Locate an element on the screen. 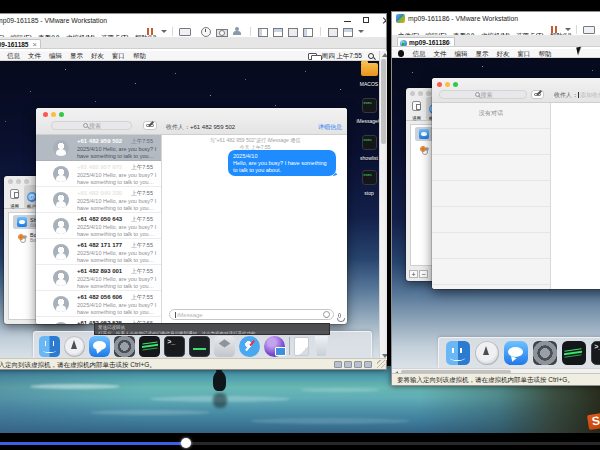 Image resolution: width=600 pixels, height=450 pixels. vm-tab-left: mp09-161185 × is located at coordinates (20, 44).